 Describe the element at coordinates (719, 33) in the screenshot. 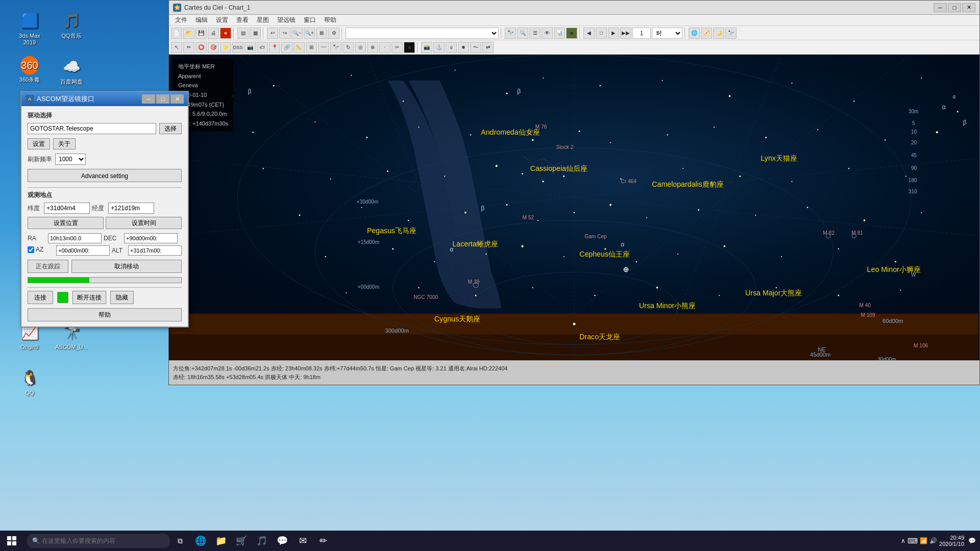

I see `tb-night: 🌙` at that location.